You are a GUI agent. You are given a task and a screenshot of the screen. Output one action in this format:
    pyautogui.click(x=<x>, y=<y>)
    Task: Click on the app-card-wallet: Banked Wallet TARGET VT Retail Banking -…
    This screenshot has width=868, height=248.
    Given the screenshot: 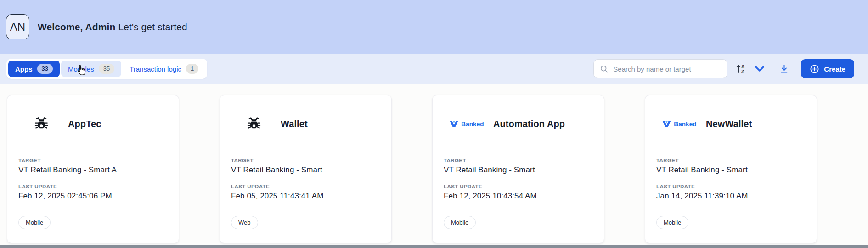 What is the action you would take?
    pyautogui.click(x=306, y=169)
    